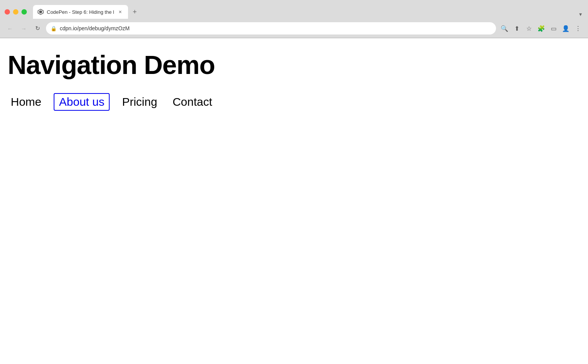 This screenshot has height=364, width=588. I want to click on tab-favicon, so click(41, 12).